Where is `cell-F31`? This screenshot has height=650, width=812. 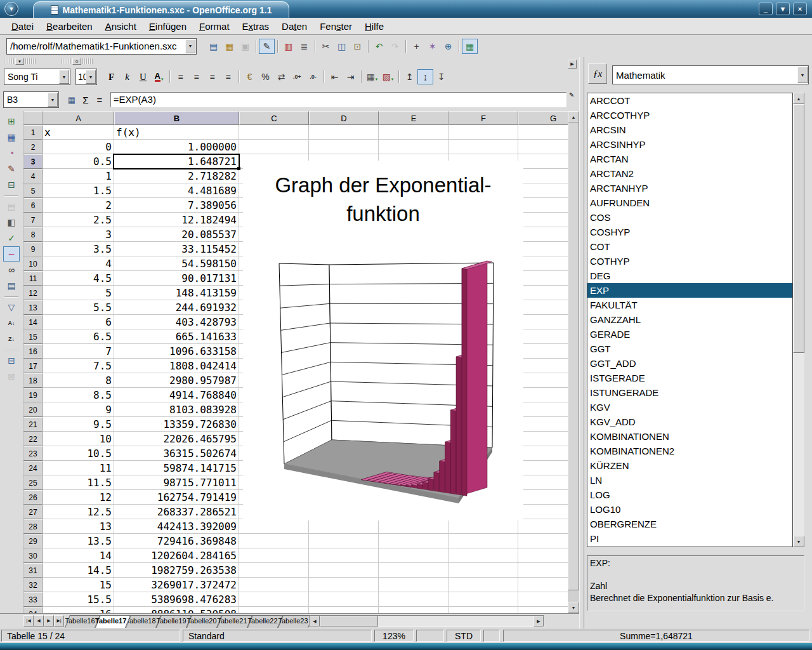
cell-F31 is located at coordinates (483, 570).